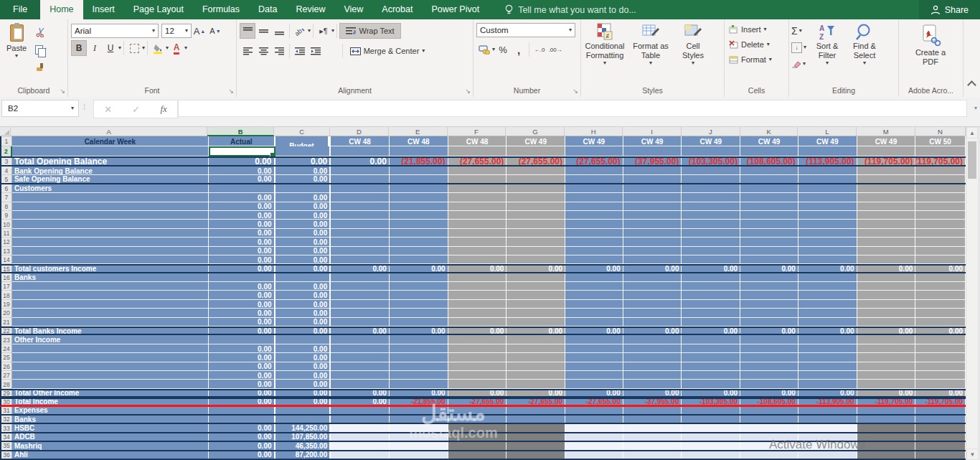  Describe the element at coordinates (594, 446) in the screenshot. I see `cell-H35` at that location.